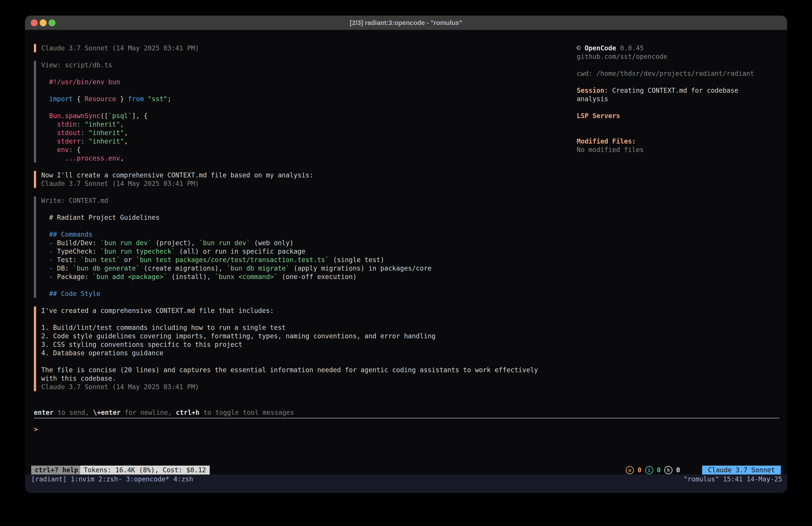 The width and height of the screenshot is (812, 526). Describe the element at coordinates (106, 413) in the screenshot. I see `hint-key-newline: \+enter` at that location.